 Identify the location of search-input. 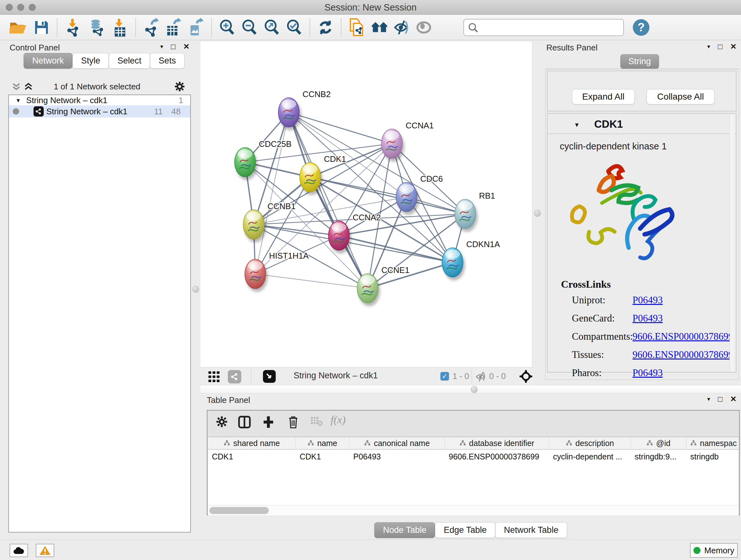
(543, 27).